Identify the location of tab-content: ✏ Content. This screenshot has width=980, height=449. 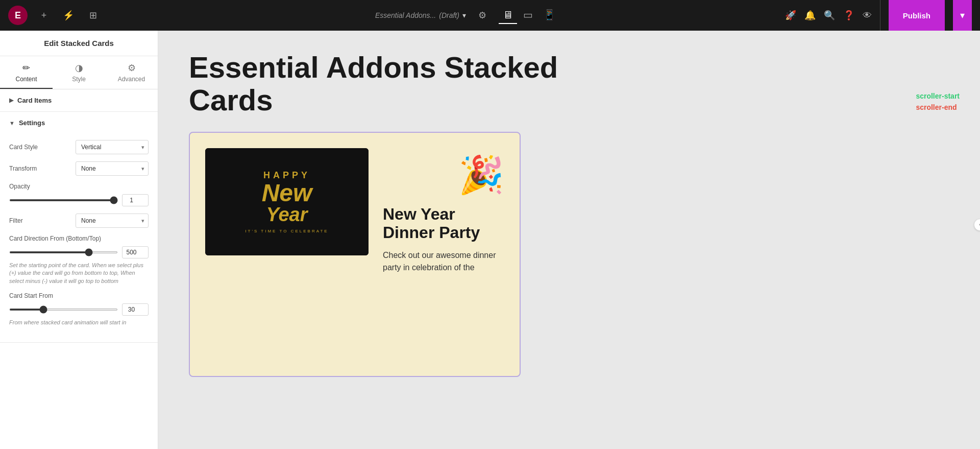
(27, 73).